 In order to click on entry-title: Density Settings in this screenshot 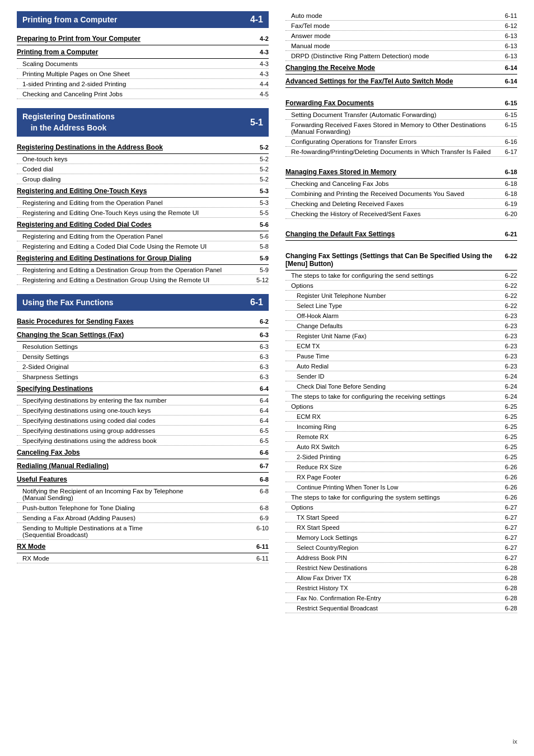, I will do `click(137, 357)`.